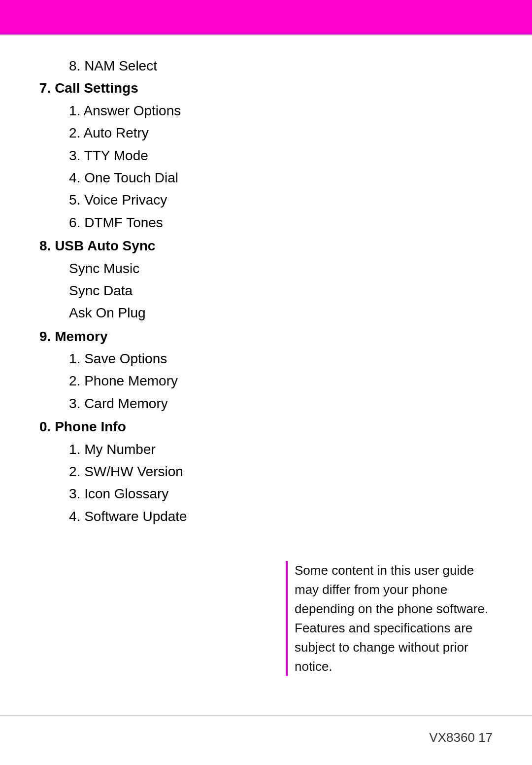 This screenshot has width=532, height=765. I want to click on footer-text: VX8360 17, so click(461, 737).